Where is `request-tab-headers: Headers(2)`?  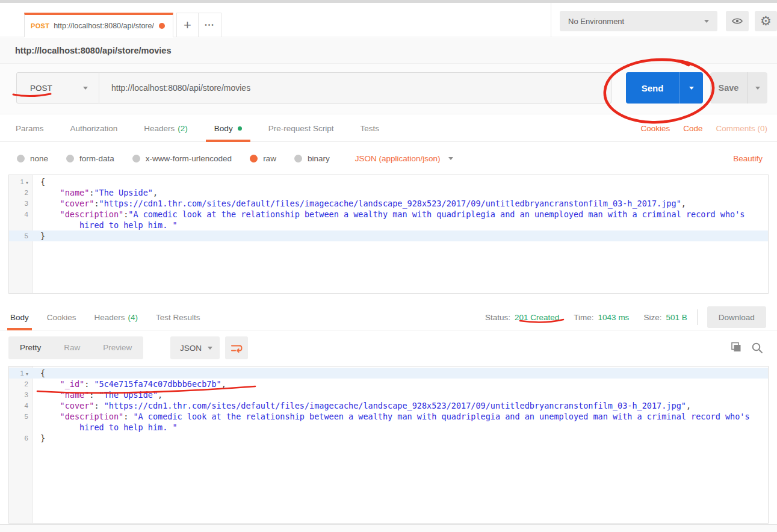
request-tab-headers: Headers(2) is located at coordinates (166, 128).